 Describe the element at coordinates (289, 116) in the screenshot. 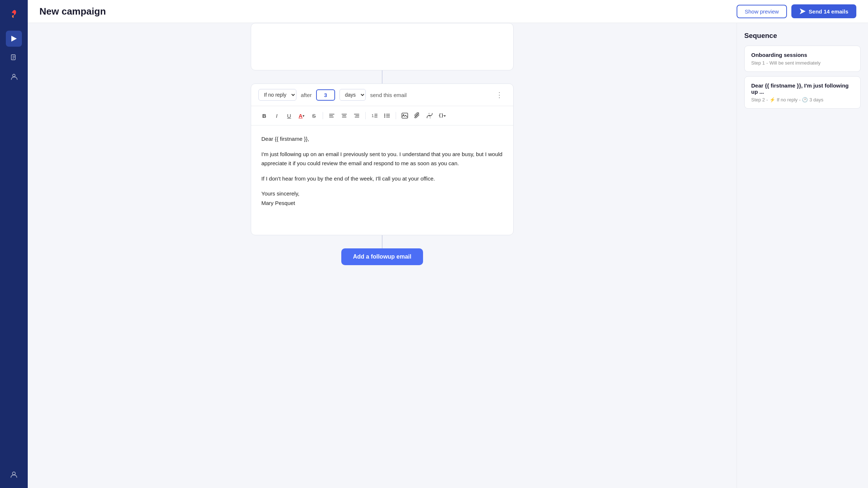

I see `underline-button: U` at that location.